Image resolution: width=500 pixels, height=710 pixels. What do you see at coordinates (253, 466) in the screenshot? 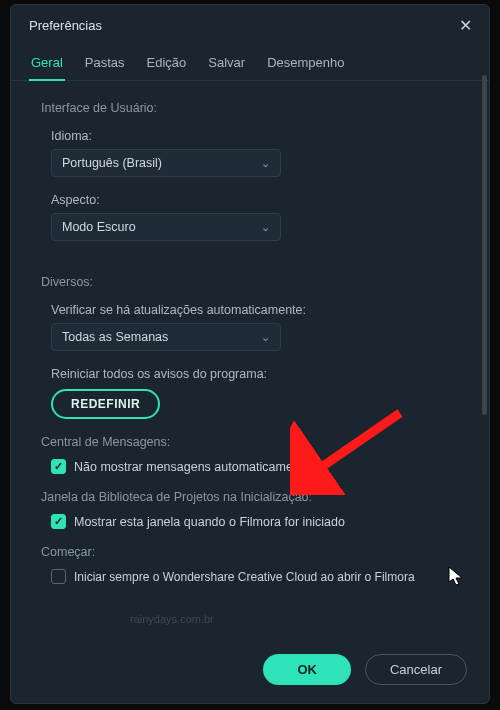
I see `msgcenter-check-row: ✓ Não mostrar mensagens automaticamente` at bounding box center [253, 466].